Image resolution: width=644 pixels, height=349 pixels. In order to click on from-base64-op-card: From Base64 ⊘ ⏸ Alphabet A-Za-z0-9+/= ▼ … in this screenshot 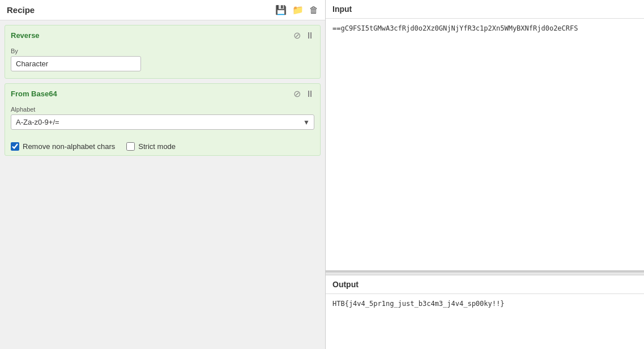, I will do `click(163, 120)`.